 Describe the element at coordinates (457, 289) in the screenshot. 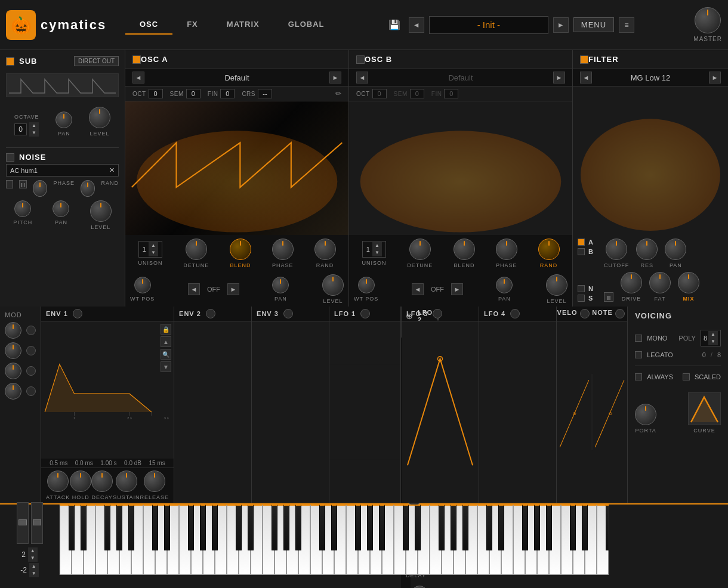

I see `osc-b-wt-next: ►` at that location.